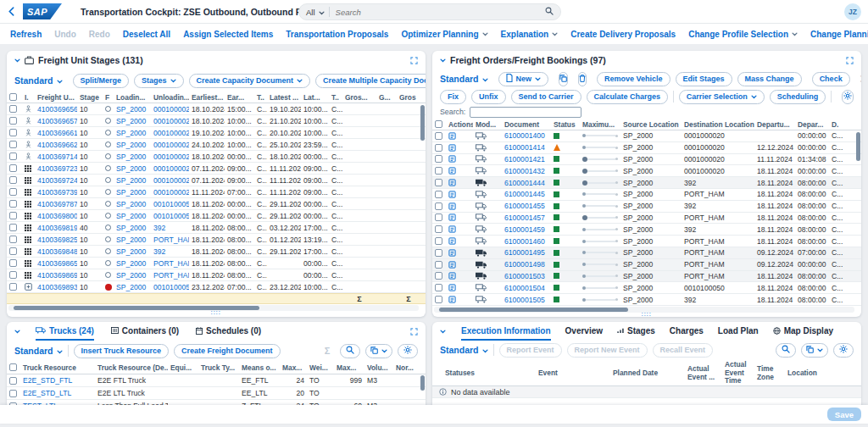  I want to click on column-header: Document, so click(526, 125).